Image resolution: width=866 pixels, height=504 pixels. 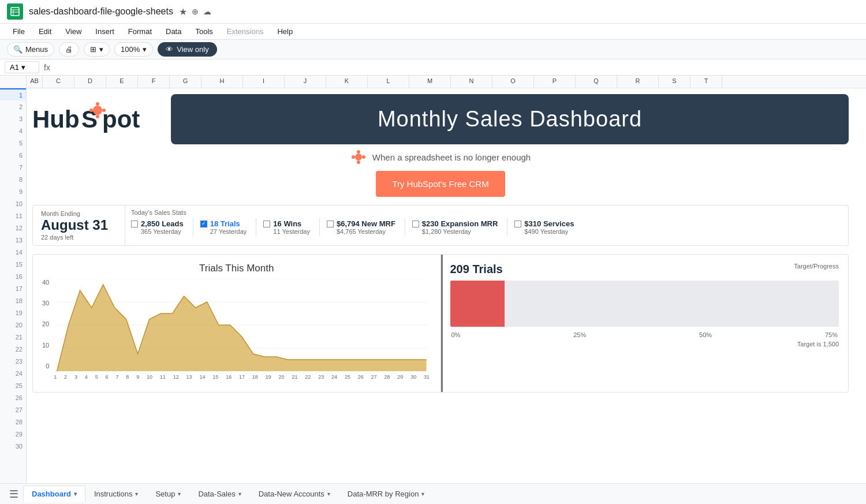 I want to click on col-n: N, so click(x=472, y=82).